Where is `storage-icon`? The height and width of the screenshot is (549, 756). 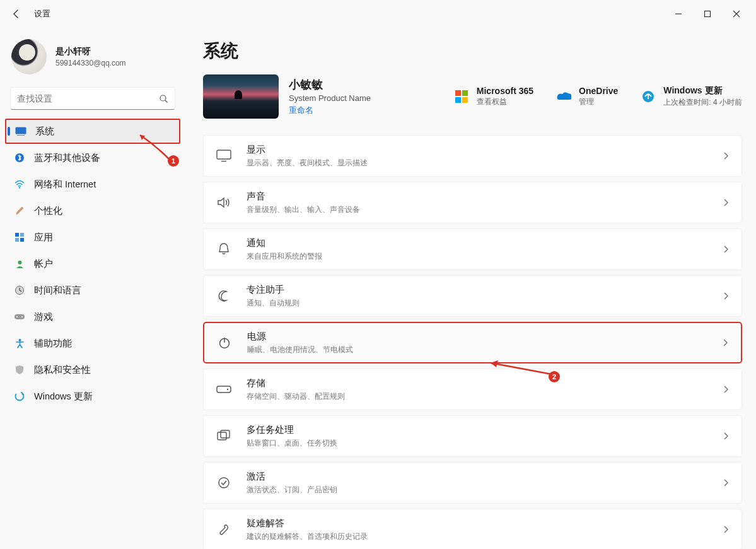 storage-icon is located at coordinates (224, 389).